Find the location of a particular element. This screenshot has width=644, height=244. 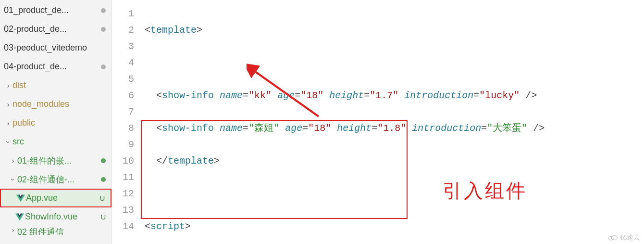

code-line: </template> is located at coordinates (394, 161).